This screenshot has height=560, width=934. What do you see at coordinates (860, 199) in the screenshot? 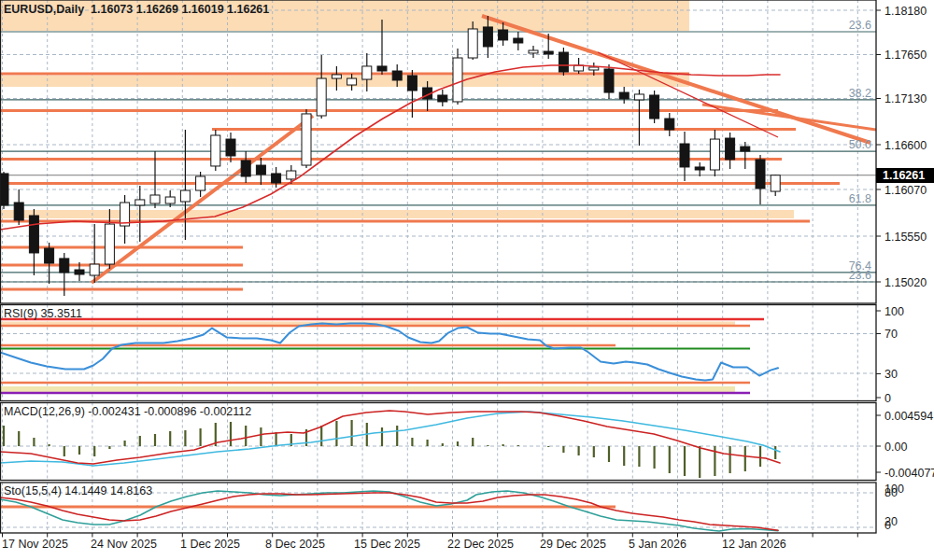
I see `fibonacci-label: 61.8` at bounding box center [860, 199].